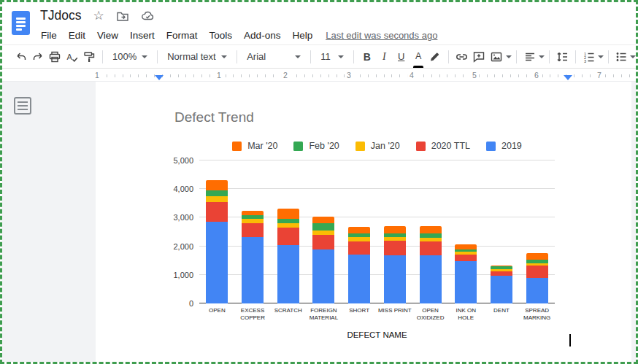 The width and height of the screenshot is (638, 364). What do you see at coordinates (461, 57) in the screenshot?
I see `insert-link-button` at bounding box center [461, 57].